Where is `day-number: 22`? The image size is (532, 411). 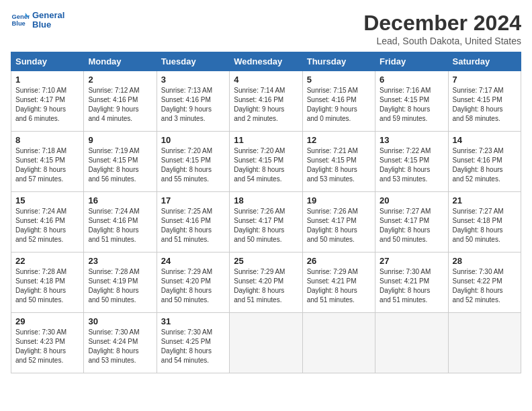 day-number: 22 is located at coordinates (47, 261).